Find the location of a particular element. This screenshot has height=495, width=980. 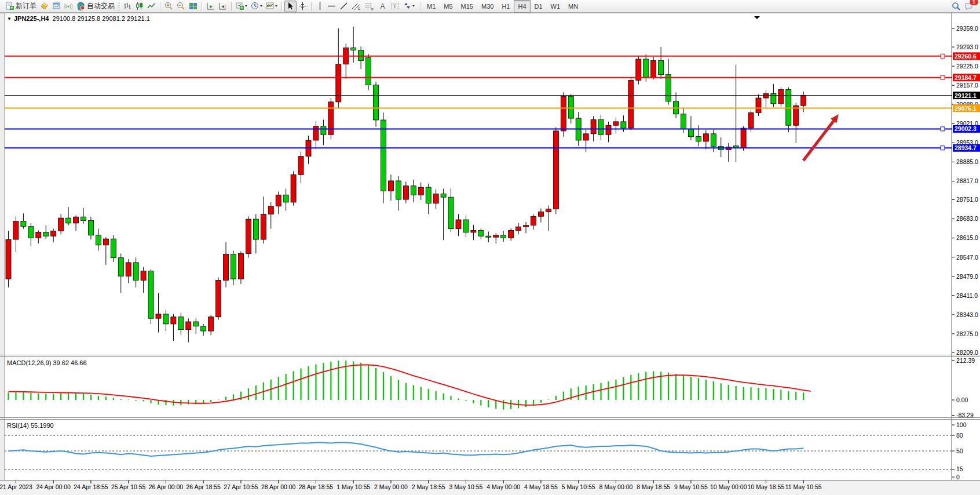

tab-timeframe-m15: M15 is located at coordinates (467, 6).